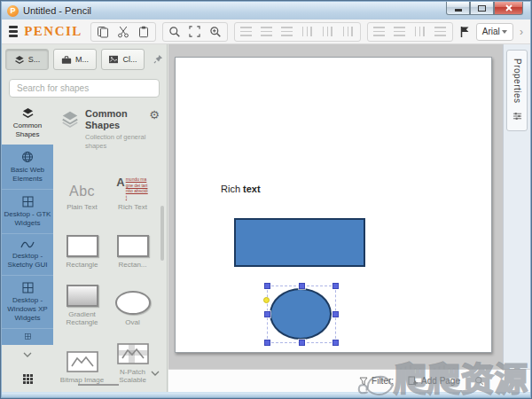  Describe the element at coordinates (298, 32) in the screenshot. I see `align-group` at that location.